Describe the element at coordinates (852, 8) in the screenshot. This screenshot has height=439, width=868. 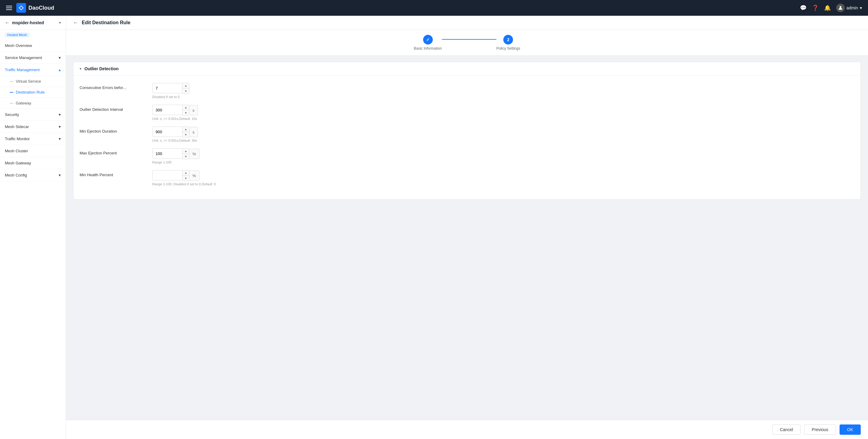
I see `user-name: admin` at that location.